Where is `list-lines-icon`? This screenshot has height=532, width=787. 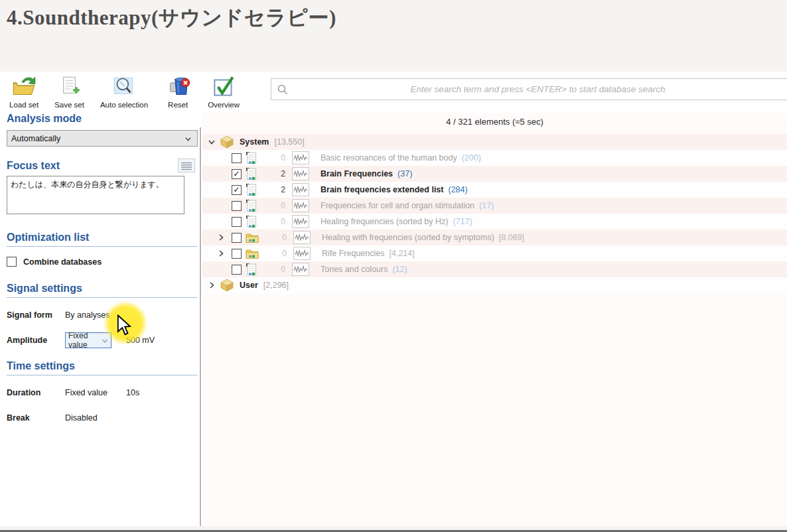
list-lines-icon is located at coordinates (186, 166).